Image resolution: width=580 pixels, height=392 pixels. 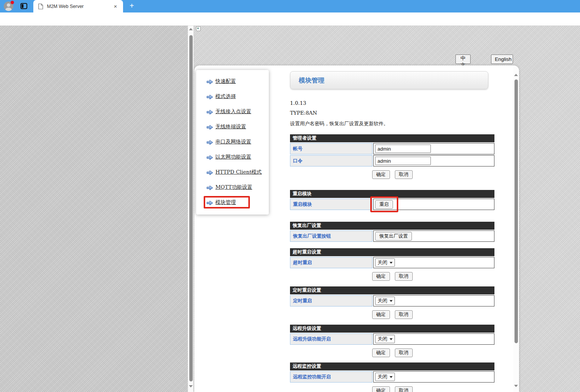 What do you see at coordinates (226, 202) in the screenshot?
I see `sidebar-item-label: 模块管理` at bounding box center [226, 202].